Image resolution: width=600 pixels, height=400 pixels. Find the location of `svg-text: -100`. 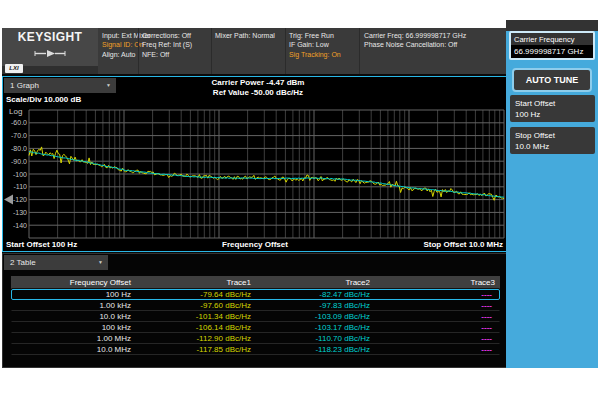

svg-text: -100 is located at coordinates (20, 174).